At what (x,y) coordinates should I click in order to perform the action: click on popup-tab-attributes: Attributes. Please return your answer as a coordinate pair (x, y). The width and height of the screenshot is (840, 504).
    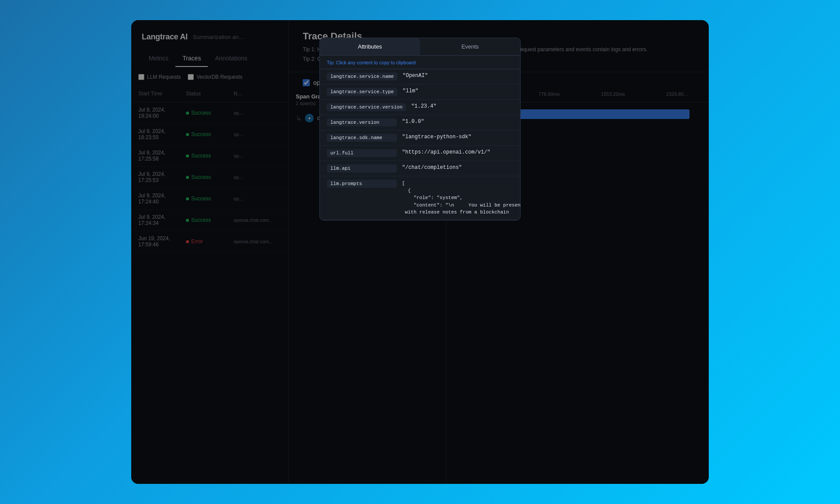
    Looking at the image, I should click on (370, 46).